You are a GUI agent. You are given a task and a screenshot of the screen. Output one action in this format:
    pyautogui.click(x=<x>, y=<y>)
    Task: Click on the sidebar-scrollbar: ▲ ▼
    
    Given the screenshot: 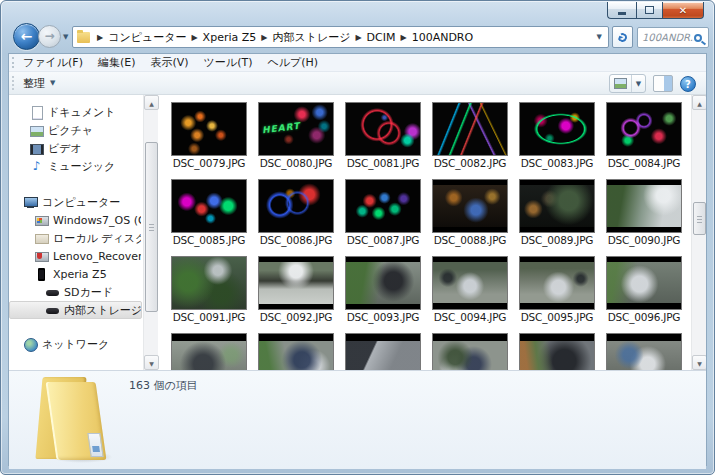 What is the action you would take?
    pyautogui.click(x=150, y=232)
    